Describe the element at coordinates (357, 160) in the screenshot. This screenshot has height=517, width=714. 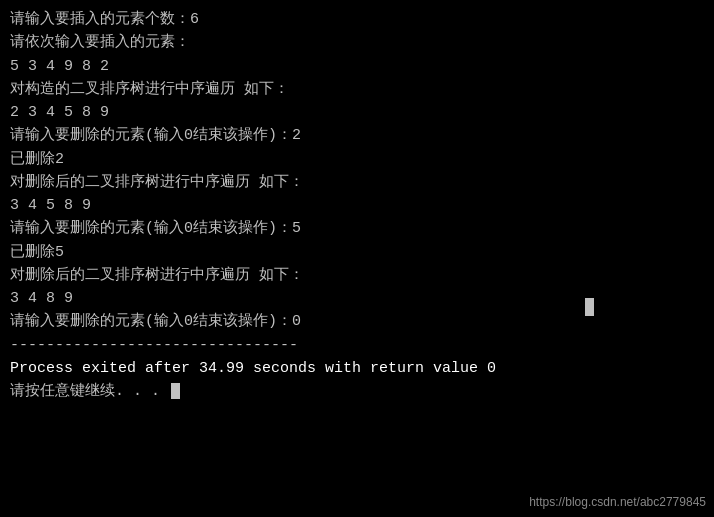
I see `terminal-line-8: 已删除2` at that location.